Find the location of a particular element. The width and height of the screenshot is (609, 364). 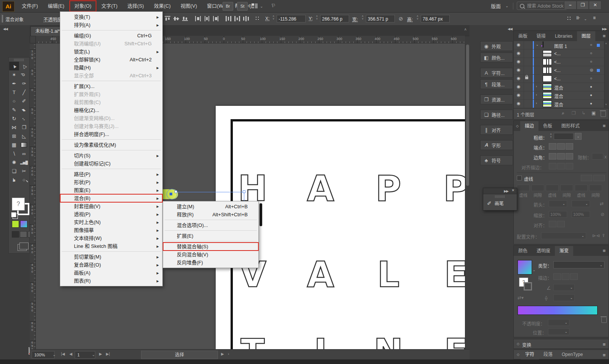

menu-item: 建立(M) Alt+Ctrl+B is located at coordinates (211, 206).